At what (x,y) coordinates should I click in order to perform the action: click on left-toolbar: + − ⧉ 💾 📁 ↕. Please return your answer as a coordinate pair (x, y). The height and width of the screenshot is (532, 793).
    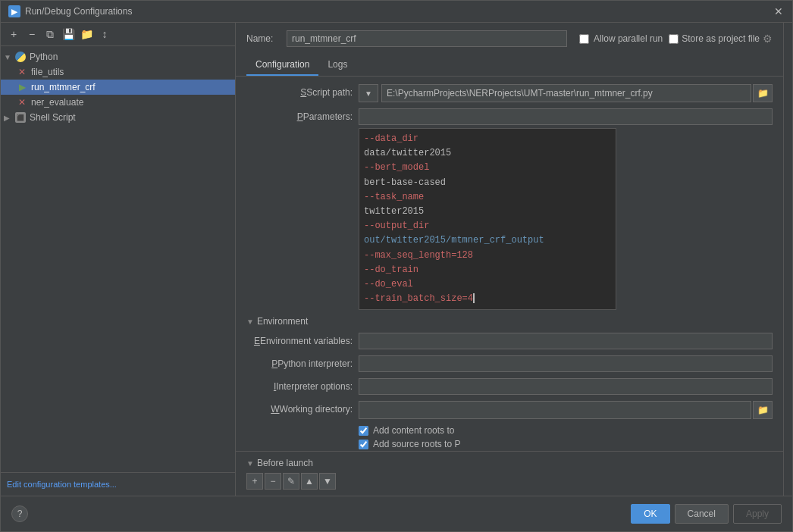
    Looking at the image, I should click on (118, 35).